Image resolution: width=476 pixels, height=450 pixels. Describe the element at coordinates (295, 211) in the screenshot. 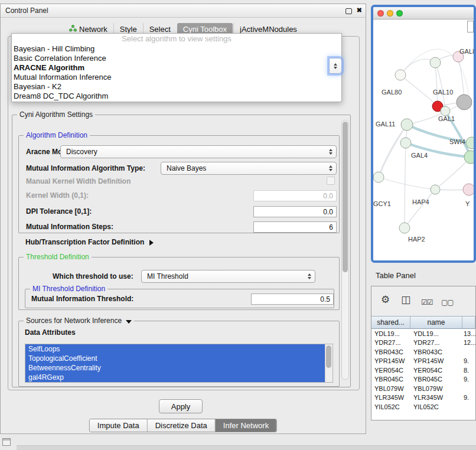

I see `dpi-tolerance-field: 0.0` at that location.